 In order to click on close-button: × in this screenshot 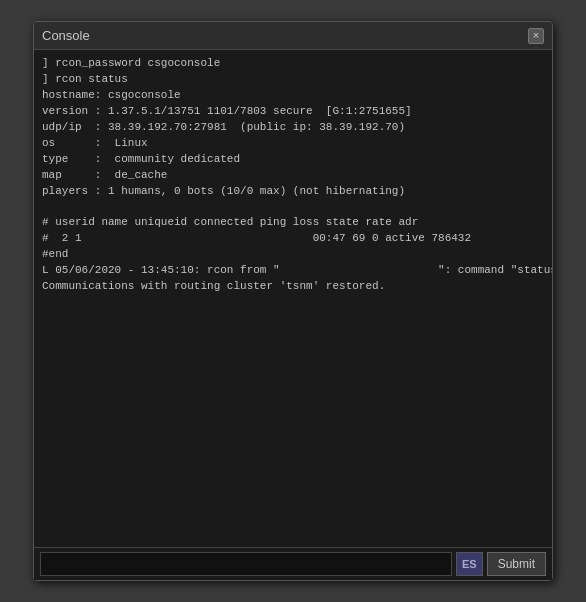, I will do `click(536, 36)`.